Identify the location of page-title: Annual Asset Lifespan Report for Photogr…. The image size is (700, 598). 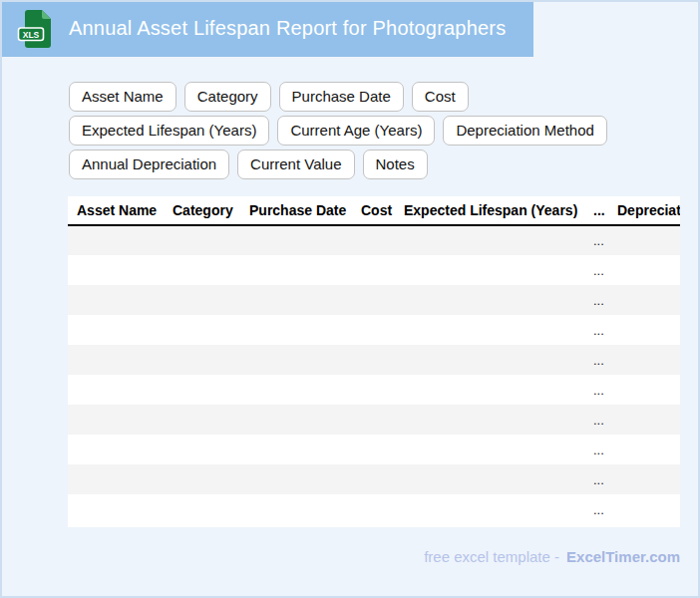
(287, 28).